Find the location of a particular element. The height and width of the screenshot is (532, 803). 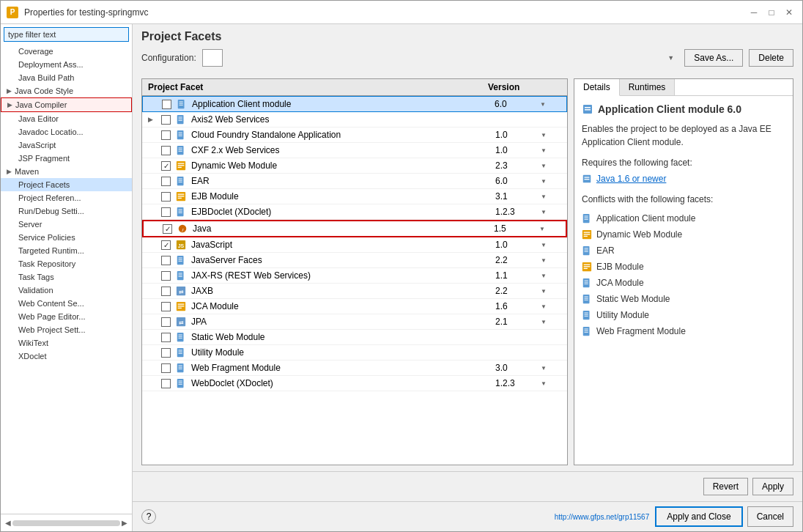

sidebar-item-run-debug-settings: Run/Debug Setti... is located at coordinates (66, 211).